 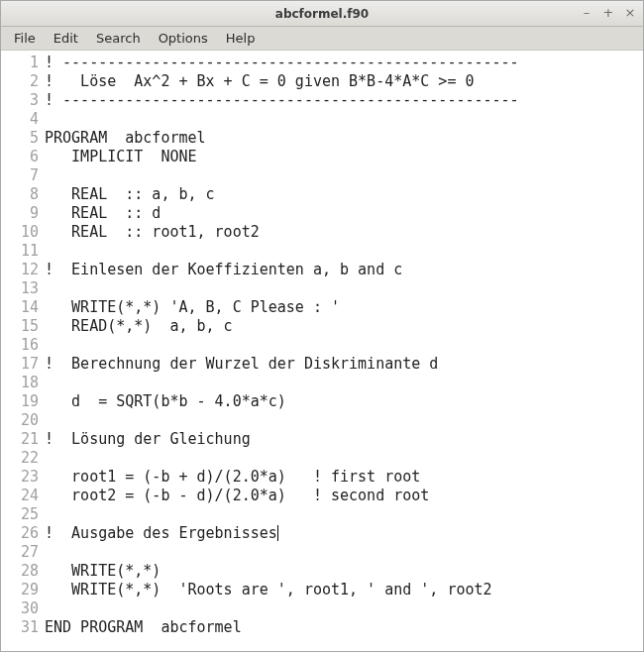 I want to click on line-number: 22, so click(x=20, y=458).